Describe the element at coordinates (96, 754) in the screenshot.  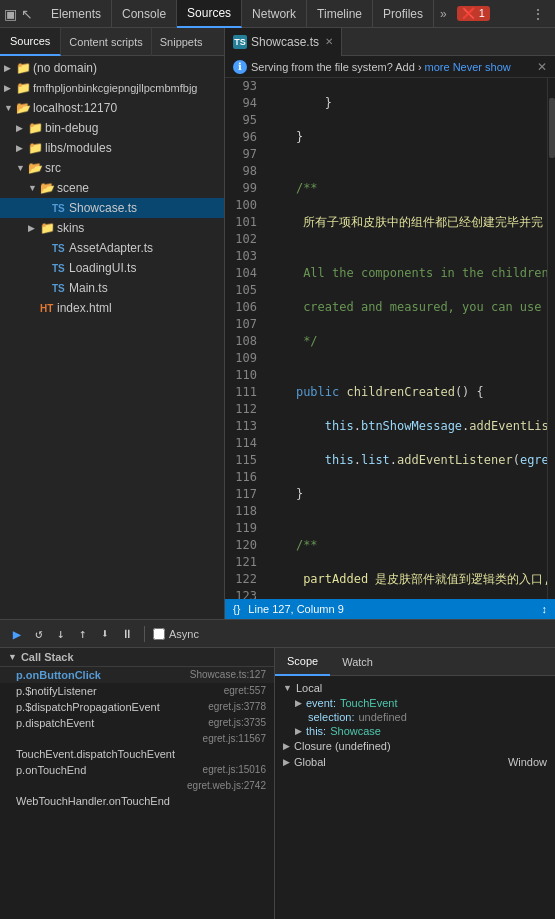
I see `fn-name: TouchEvent.dispatchTouchEvent` at that location.